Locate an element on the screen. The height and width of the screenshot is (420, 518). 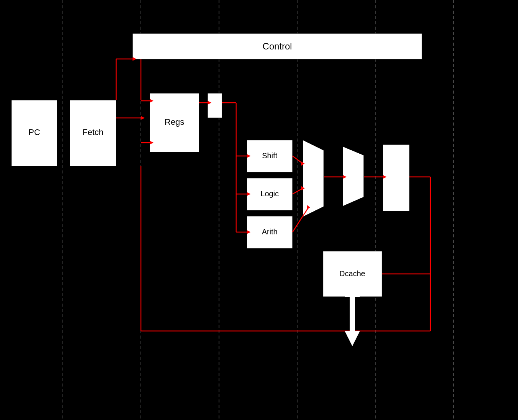
regs-label: Regs is located at coordinates (174, 122).